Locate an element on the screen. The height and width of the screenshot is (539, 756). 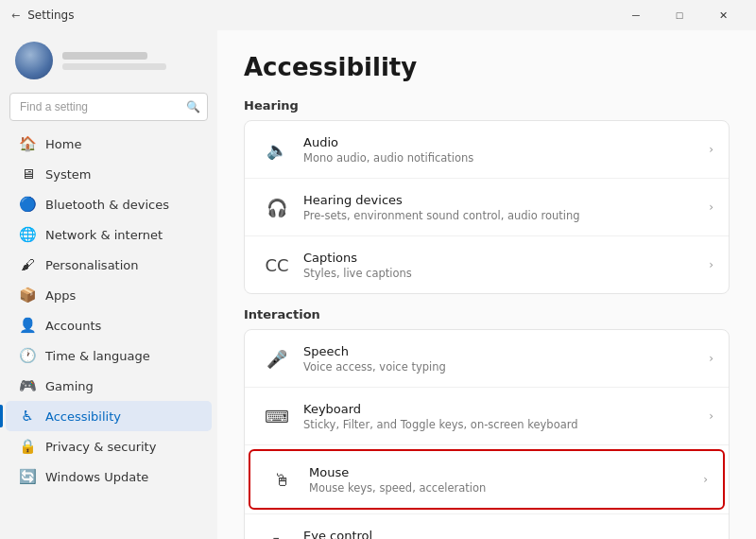
accessibility-icon: ♿ is located at coordinates (27, 416).